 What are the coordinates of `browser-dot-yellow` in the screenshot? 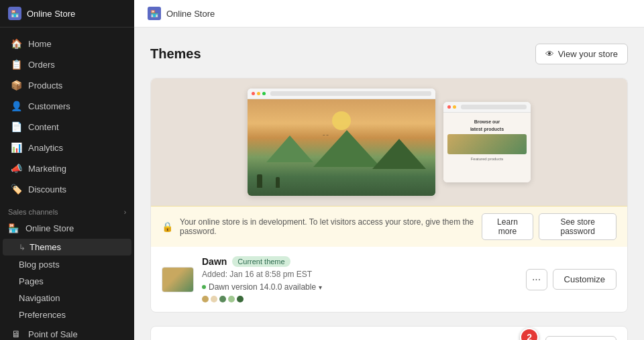 It's located at (259, 94).